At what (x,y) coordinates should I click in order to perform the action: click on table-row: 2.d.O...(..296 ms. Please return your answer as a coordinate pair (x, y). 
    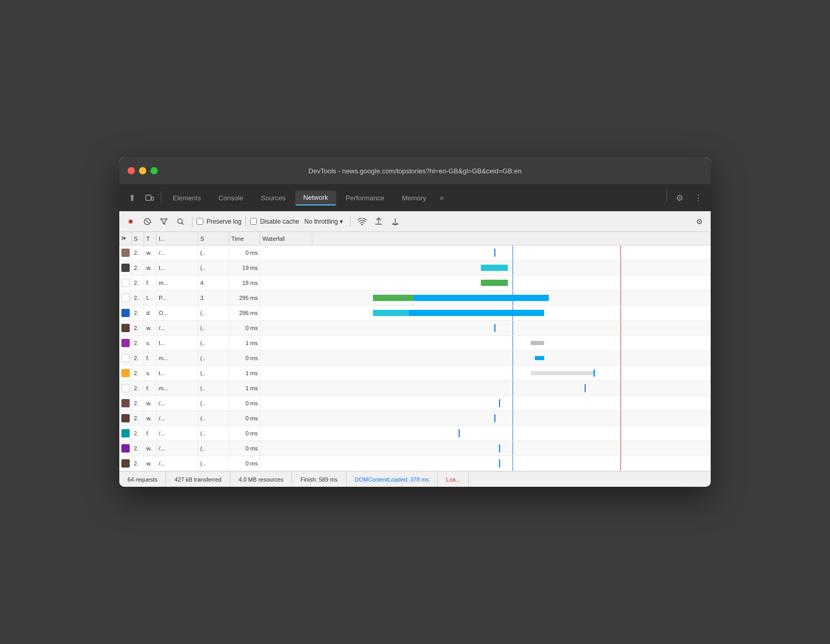
    Looking at the image, I should click on (415, 313).